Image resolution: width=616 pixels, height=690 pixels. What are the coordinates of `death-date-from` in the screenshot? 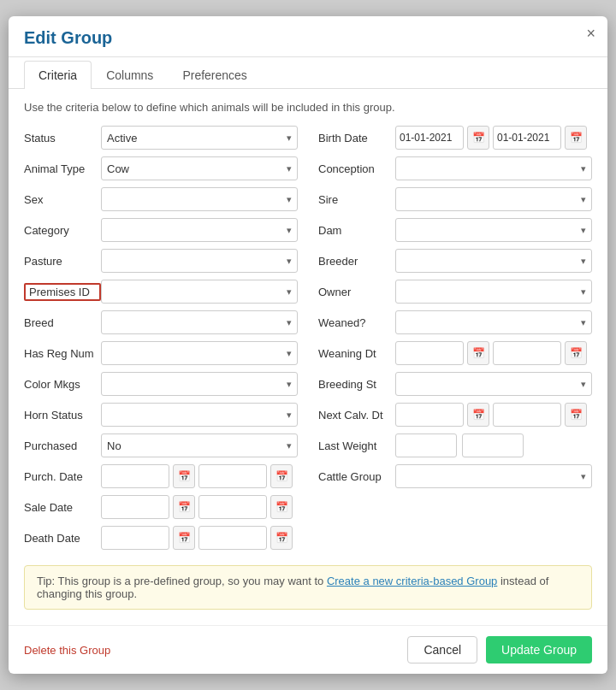 It's located at (135, 538).